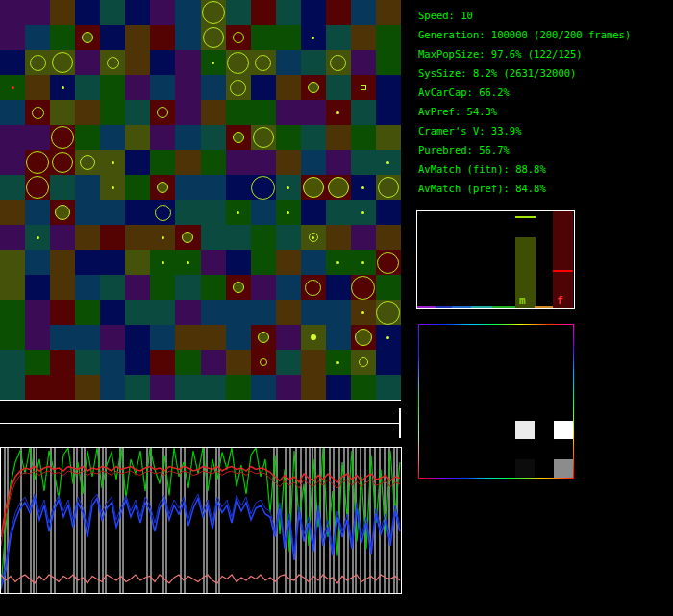 The width and height of the screenshot is (673, 616). Describe the element at coordinates (400, 423) in the screenshot. I see `timeline-scrollbar-thumb` at that location.